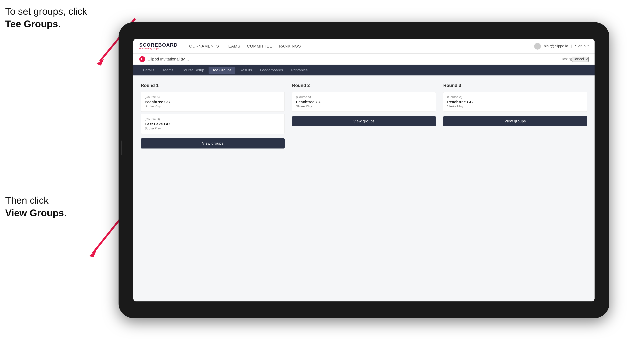 Image resolution: width=644 pixels, height=346 pixels. Describe the element at coordinates (122, 148) in the screenshot. I see `side-button` at that location.